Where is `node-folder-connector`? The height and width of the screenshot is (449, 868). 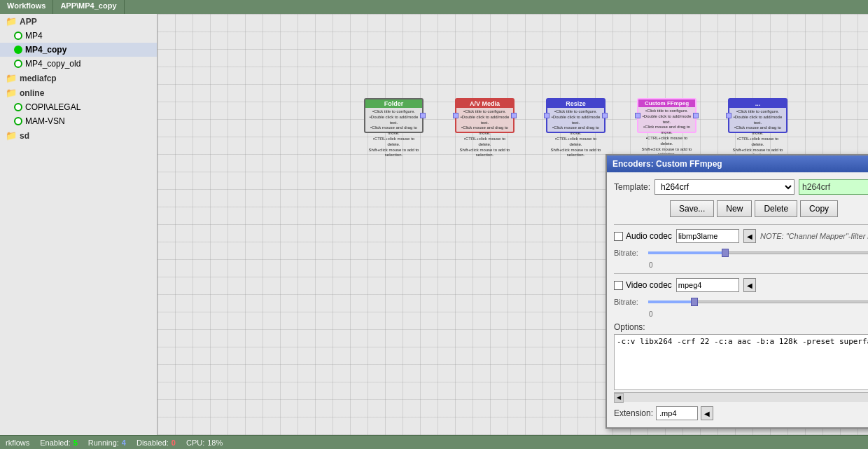 node-folder-connector is located at coordinates (423, 116).